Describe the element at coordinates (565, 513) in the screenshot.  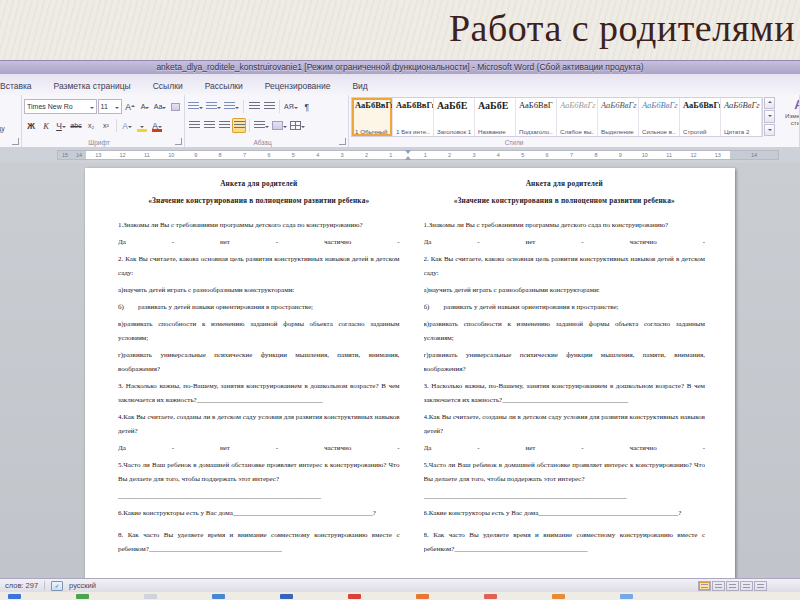
I see `document-paragraph: 6.Какие конструкторы есть у Вас дома____…` at that location.